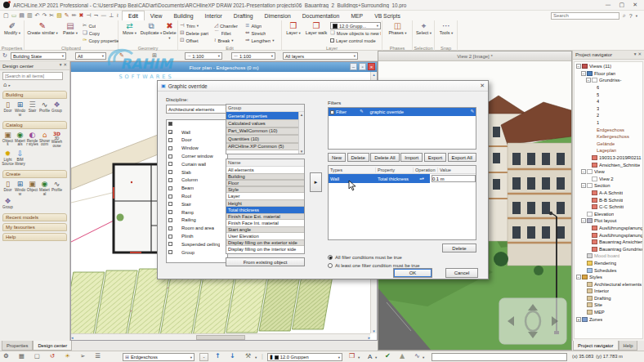 The width and height of the screenshot is (644, 362). What do you see at coordinates (265, 129) in the screenshot?
I see `group-list: Group General propertiesCalculated value…` at bounding box center [265, 129].